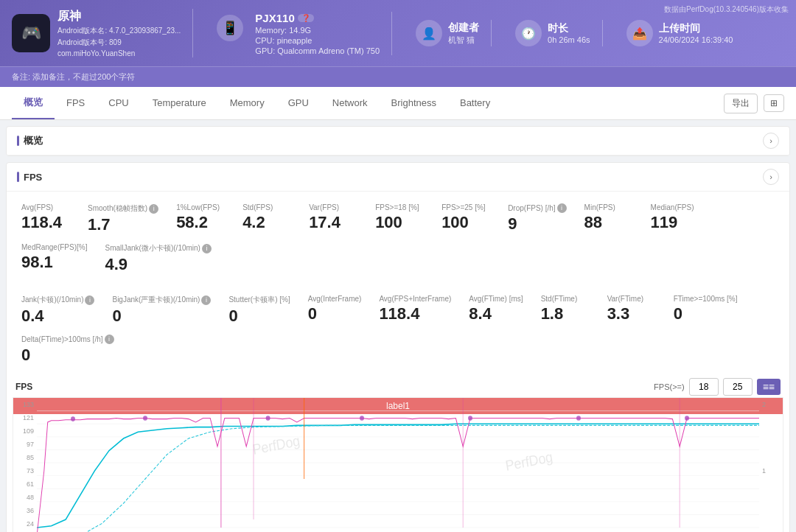 The image size is (796, 532). I want to click on fps-stat-item: BigJank(严重卡顿)(/10min) i0, so click(161, 312).